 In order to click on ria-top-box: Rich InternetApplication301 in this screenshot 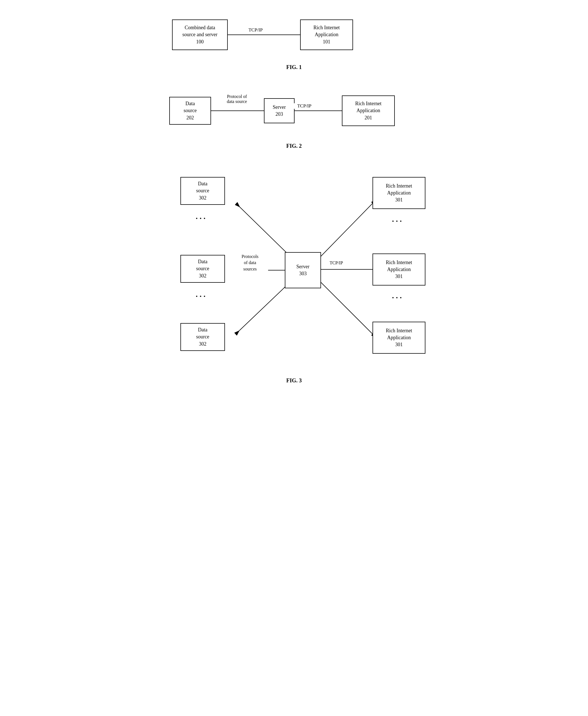, I will do `click(399, 193)`.